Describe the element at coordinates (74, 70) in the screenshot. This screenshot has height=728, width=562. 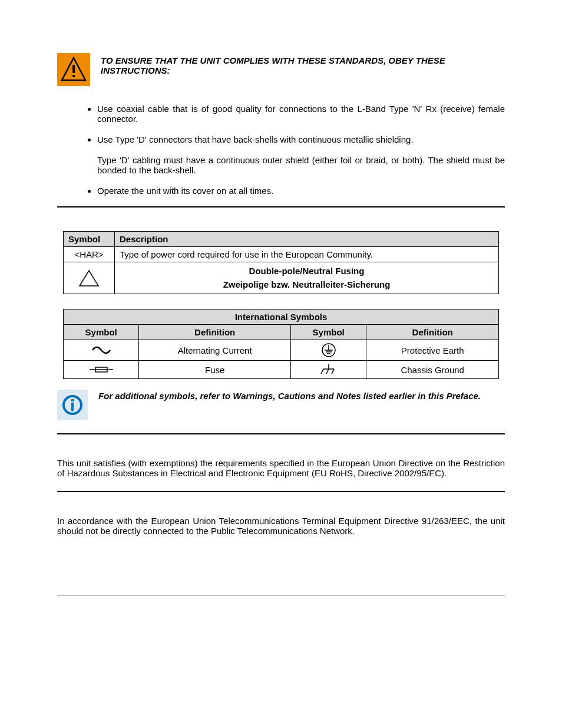
I see `warning-icon` at that location.